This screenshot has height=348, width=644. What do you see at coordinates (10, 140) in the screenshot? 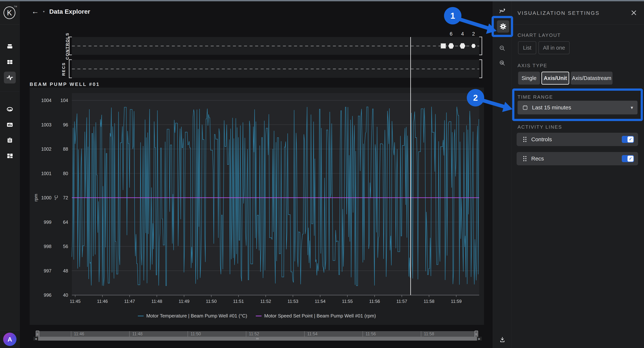
I see `sidebar-item-reports` at bounding box center [10, 140].